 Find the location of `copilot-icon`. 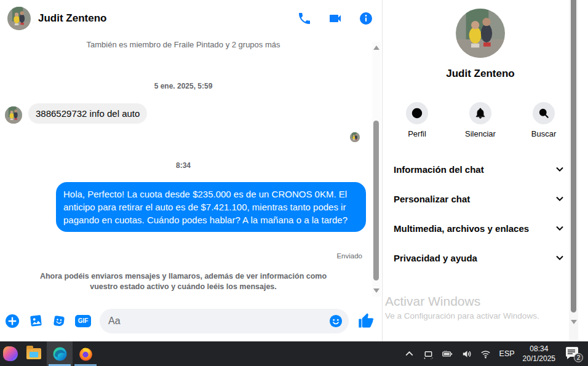

copilot-icon is located at coordinates (10, 354).